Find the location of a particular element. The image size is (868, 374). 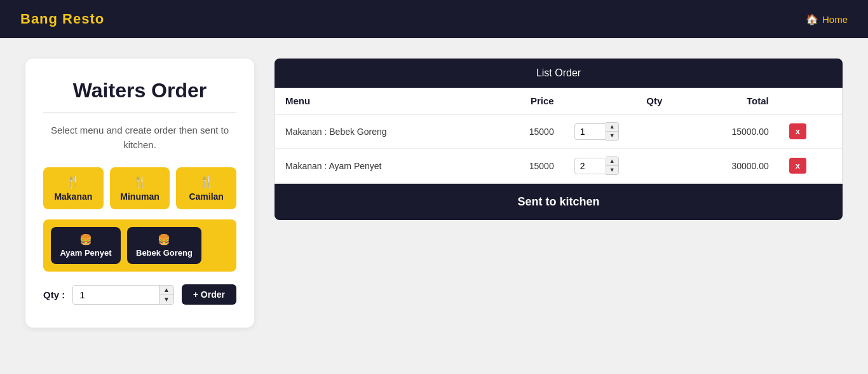

menu-item-ayam-label: Ayam Penyet is located at coordinates (85, 253).